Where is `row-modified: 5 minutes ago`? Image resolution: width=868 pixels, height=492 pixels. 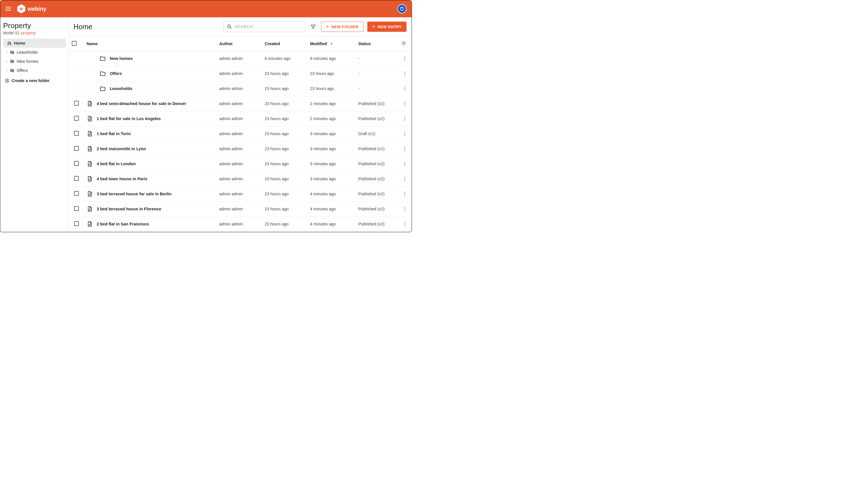
row-modified: 5 minutes ago is located at coordinates (332, 232).